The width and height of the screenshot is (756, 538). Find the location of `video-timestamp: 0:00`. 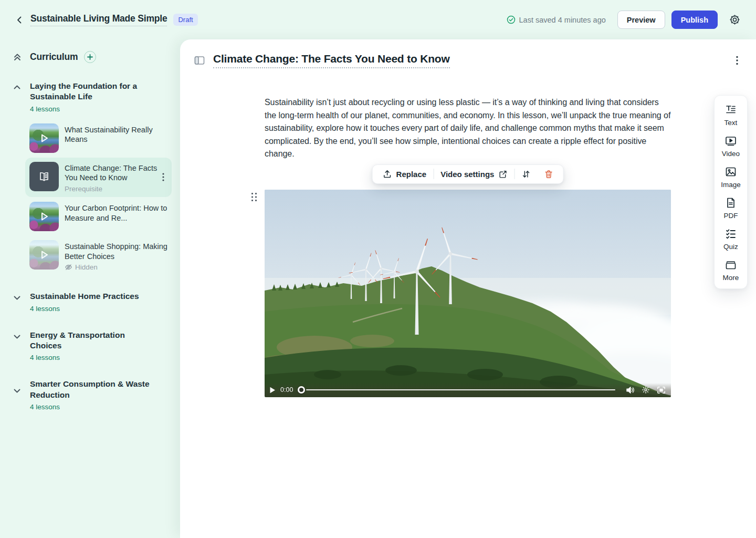

video-timestamp: 0:00 is located at coordinates (287, 390).